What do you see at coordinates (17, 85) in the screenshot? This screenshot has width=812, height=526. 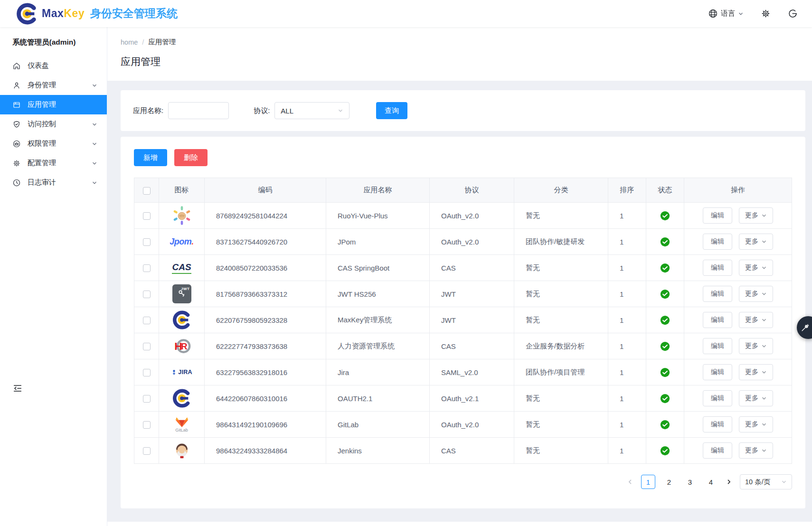 I see `identity-icon` at bounding box center [17, 85].